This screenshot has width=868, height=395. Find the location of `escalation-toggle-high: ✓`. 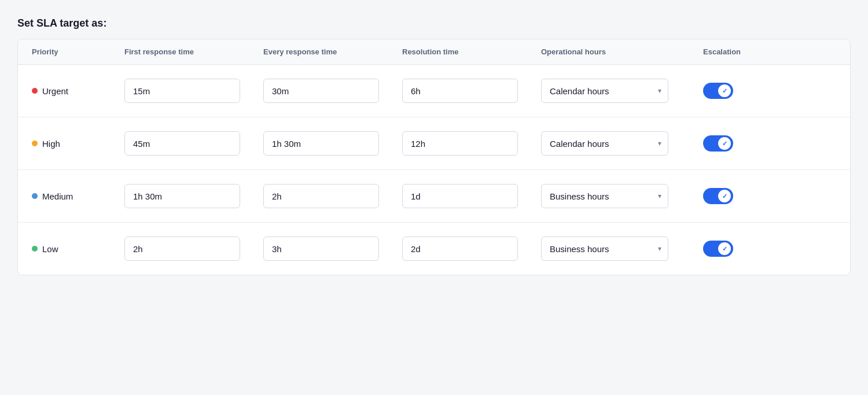

escalation-toggle-high: ✓ is located at coordinates (718, 143).